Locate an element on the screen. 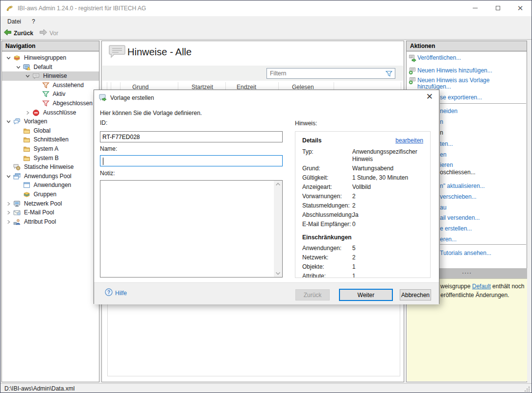 Image resolution: width=532 pixels, height=393 pixels. action-partial: neiden is located at coordinates (449, 111).